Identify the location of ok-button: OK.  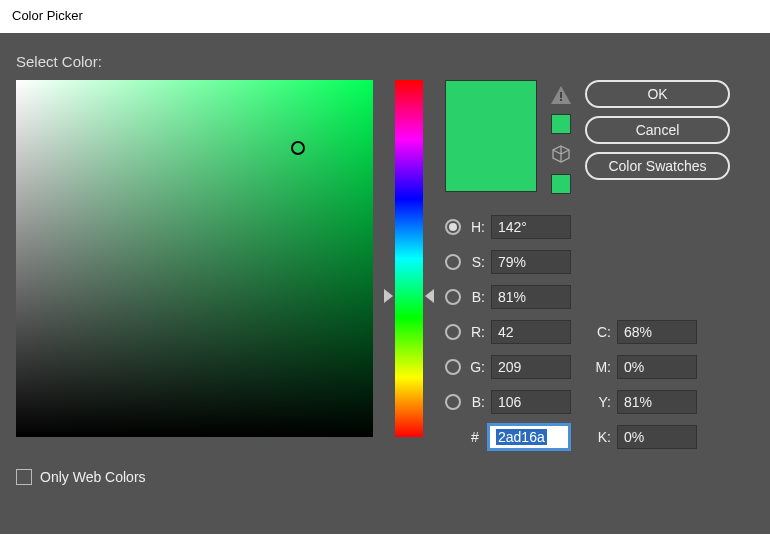
(658, 94).